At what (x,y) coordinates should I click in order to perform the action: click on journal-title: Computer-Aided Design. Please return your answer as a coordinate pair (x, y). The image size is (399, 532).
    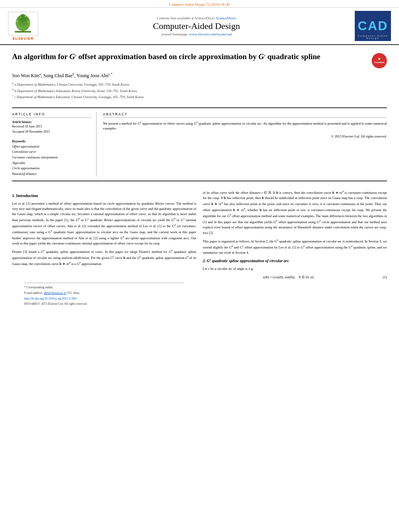
    Looking at the image, I should click on (196, 26).